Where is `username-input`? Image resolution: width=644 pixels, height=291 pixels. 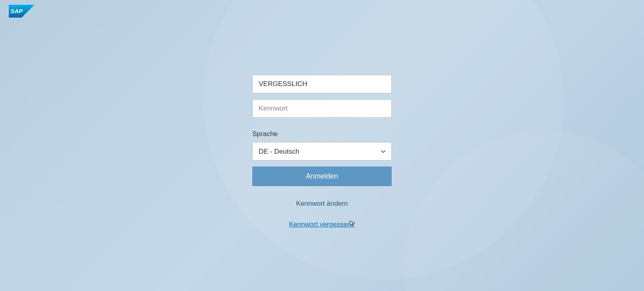
username-input is located at coordinates (322, 84).